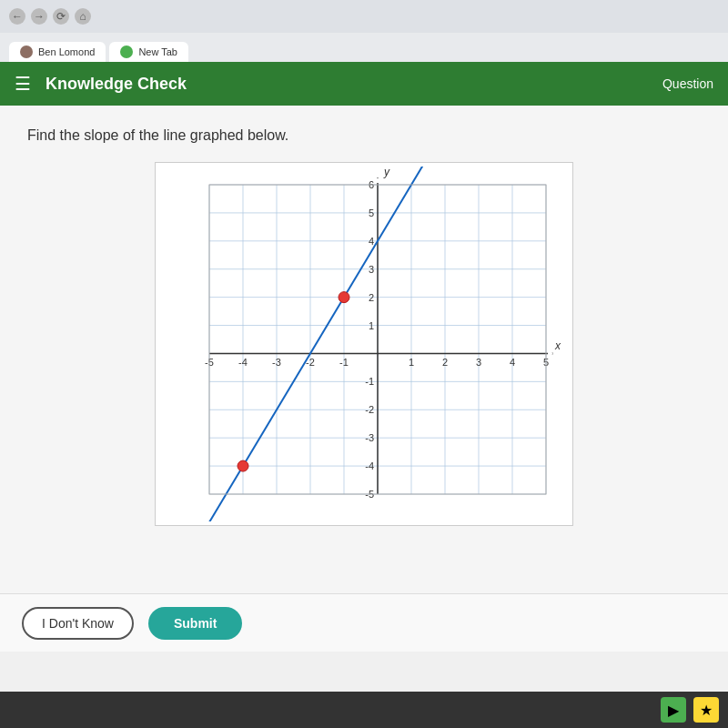  Describe the element at coordinates (83, 16) in the screenshot. I see `home-button: ⌂` at that location.